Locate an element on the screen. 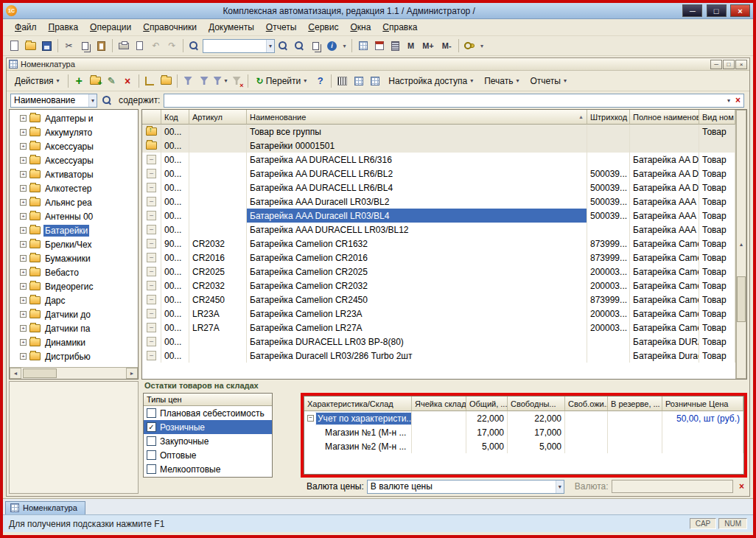  key-dropdown-icon: ▾ is located at coordinates (482, 46).